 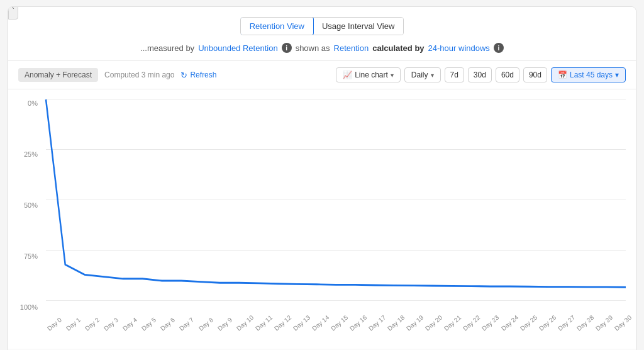 What do you see at coordinates (238, 48) in the screenshot?
I see `metric-link: Unbounded Retention` at bounding box center [238, 48].